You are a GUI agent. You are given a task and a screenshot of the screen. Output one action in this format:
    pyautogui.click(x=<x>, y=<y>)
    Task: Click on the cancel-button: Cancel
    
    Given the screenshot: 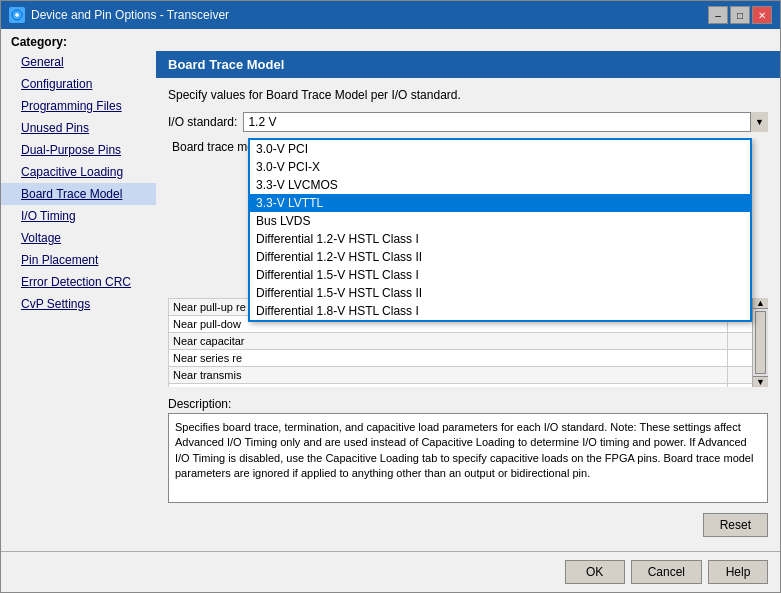 What is the action you would take?
    pyautogui.click(x=666, y=572)
    